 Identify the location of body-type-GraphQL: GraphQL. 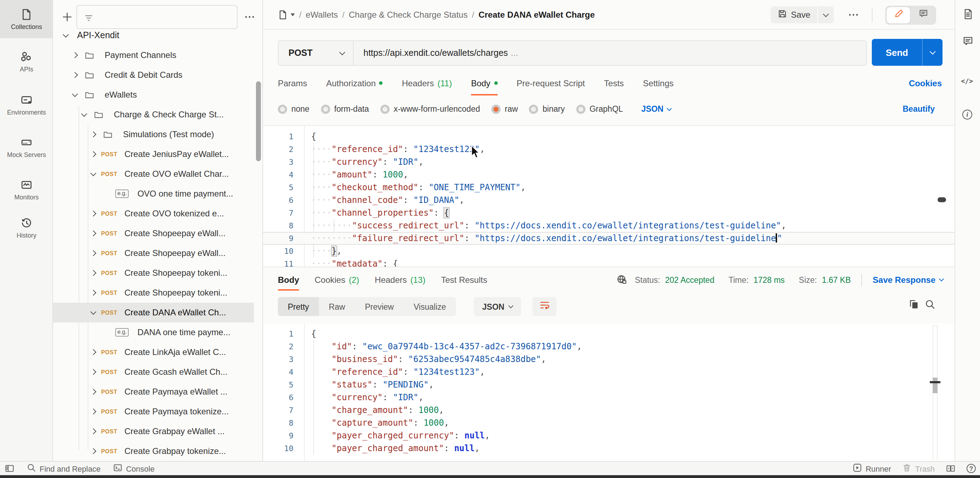
(600, 109).